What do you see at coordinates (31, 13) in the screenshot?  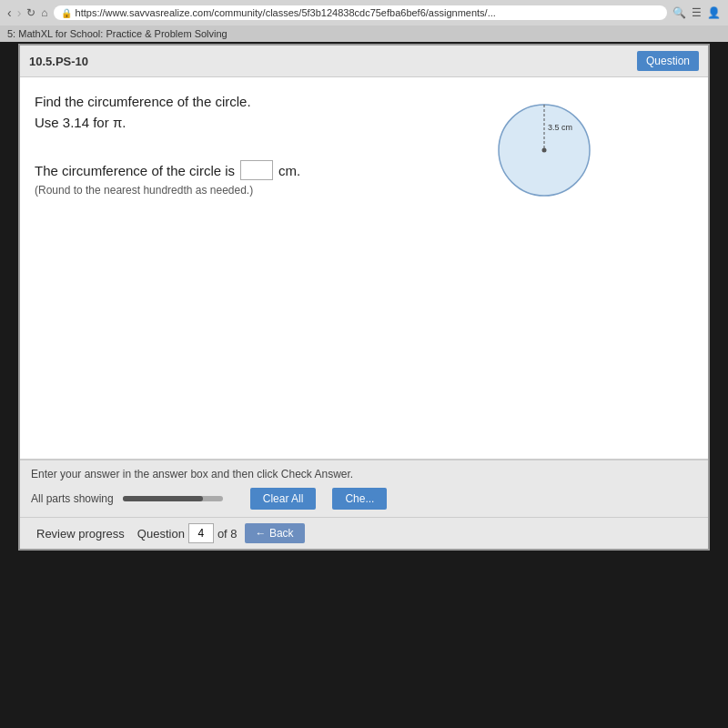 I see `refresh-icon: ↻` at bounding box center [31, 13].